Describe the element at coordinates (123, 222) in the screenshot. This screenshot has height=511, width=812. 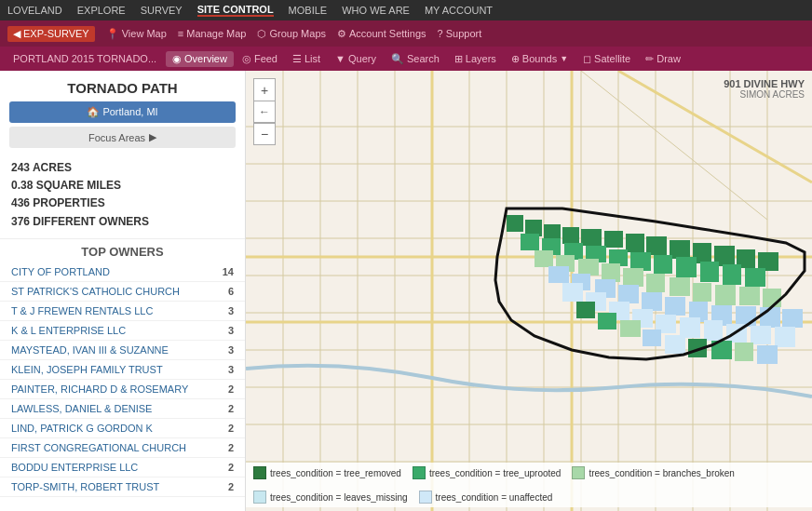
I see `stat-owners: 376 DIFFERENT OWNERS` at that location.